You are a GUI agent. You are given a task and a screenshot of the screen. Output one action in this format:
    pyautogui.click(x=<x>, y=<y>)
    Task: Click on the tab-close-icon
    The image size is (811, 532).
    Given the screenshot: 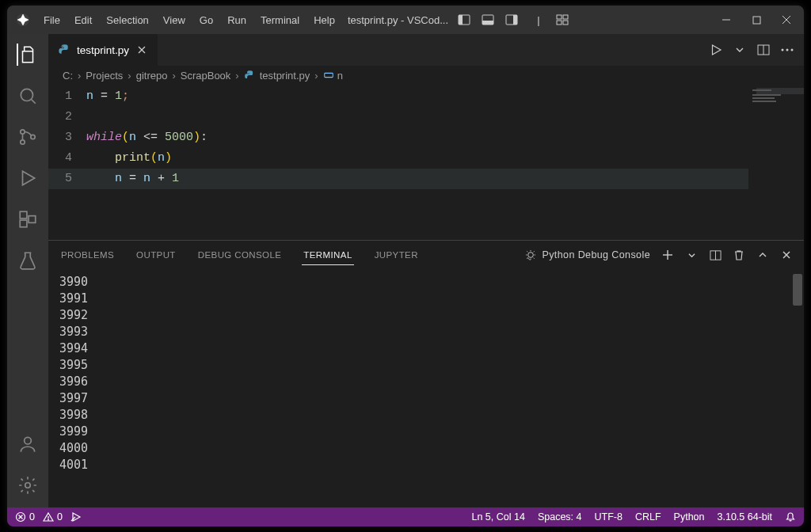 What is the action you would take?
    pyautogui.click(x=142, y=50)
    